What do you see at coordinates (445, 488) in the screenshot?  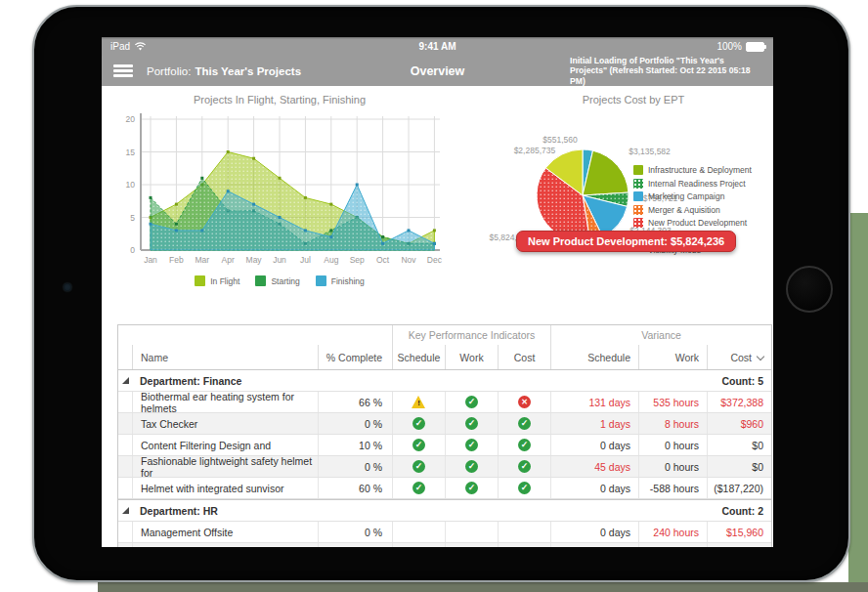 I see `table-row: Helmet with integrated sunvisor60 %✓✓✓0 …` at bounding box center [445, 488].